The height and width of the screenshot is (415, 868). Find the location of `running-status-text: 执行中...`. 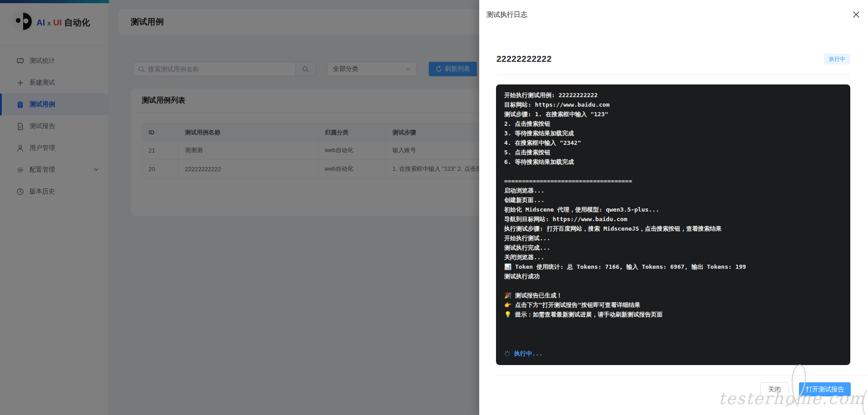

running-status-text: 执行中... is located at coordinates (528, 354).